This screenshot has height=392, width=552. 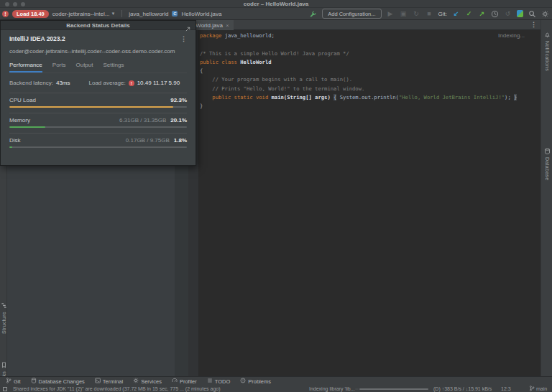 What do you see at coordinates (463, 389) in the screenshot?
I see `network-speed: (D) ↑383 B/s / ↓15.91 kB/s` at bounding box center [463, 389].